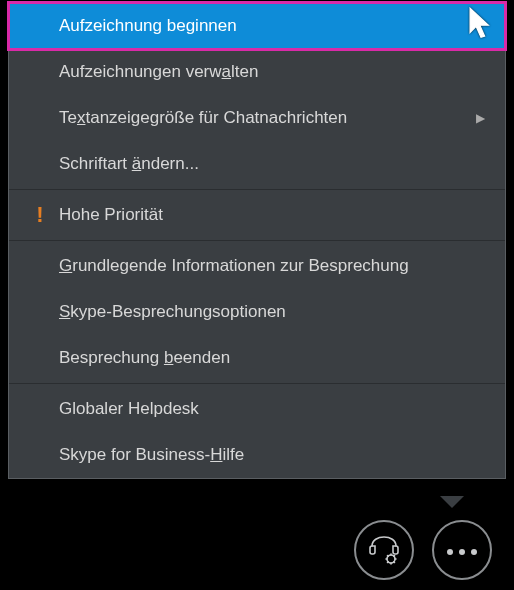 Image resolution: width=514 pixels, height=590 pixels. What do you see at coordinates (129, 164) in the screenshot?
I see `menu-item-label: Schriftart ändern...` at bounding box center [129, 164].